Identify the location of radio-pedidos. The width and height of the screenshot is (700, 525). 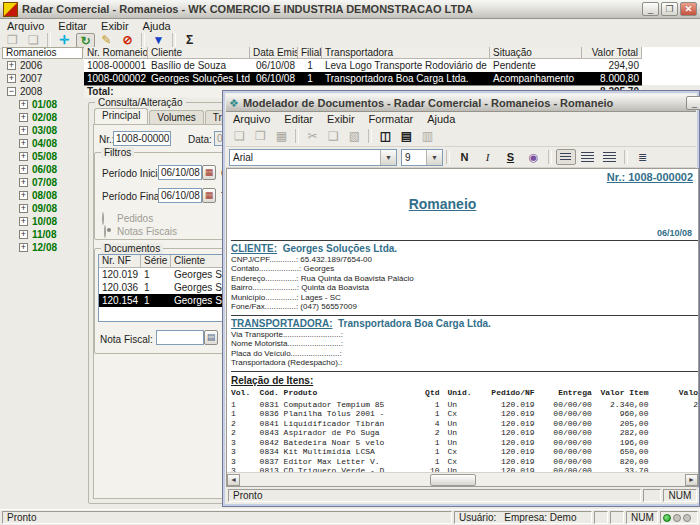
(103, 218).